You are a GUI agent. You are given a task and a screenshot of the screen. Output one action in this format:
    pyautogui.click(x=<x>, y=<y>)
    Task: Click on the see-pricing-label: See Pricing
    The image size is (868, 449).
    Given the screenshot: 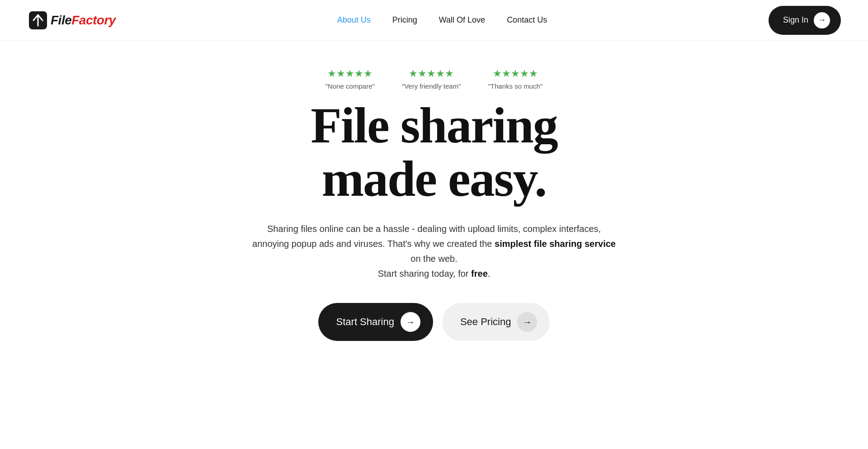 What is the action you would take?
    pyautogui.click(x=486, y=322)
    